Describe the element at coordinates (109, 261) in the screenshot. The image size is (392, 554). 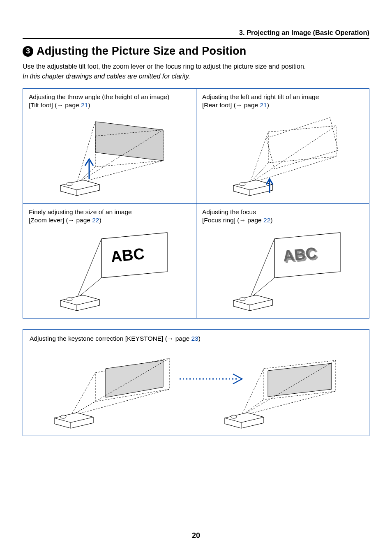
I see `cell-zoom: Finely adjusting the size of an image [Z…` at that location.